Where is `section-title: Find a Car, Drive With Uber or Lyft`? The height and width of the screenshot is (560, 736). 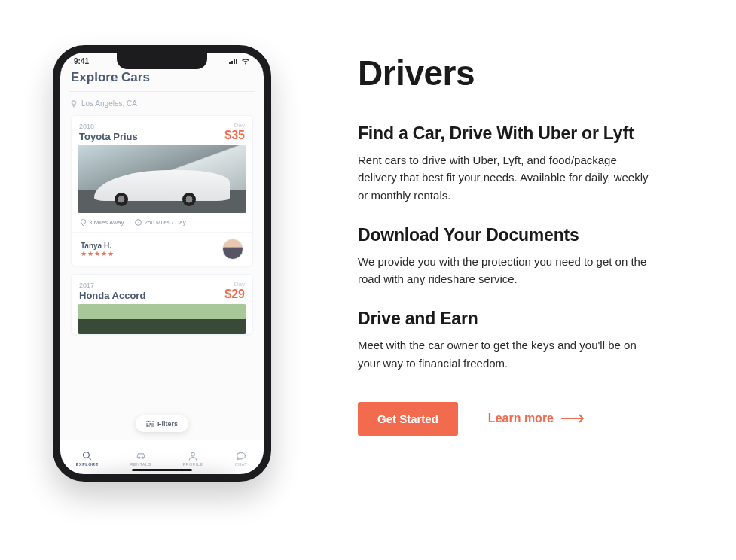 section-title: Find a Car, Drive With Uber or Lyft is located at coordinates (532, 134).